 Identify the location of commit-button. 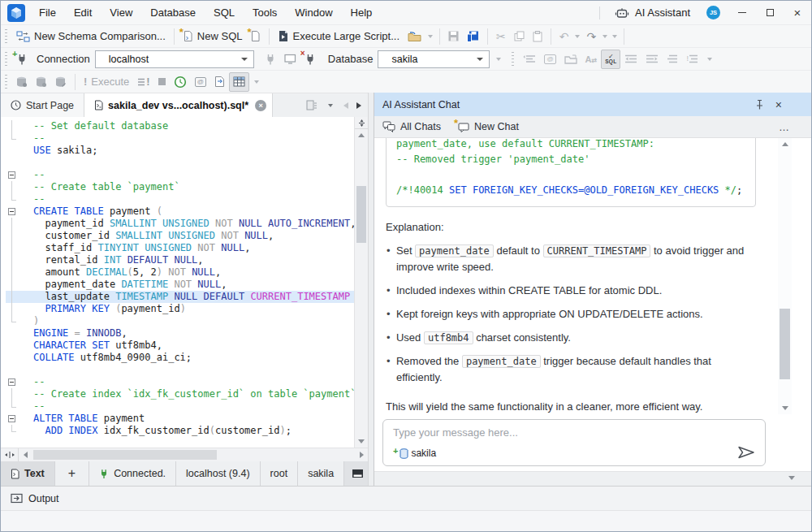
(22, 82).